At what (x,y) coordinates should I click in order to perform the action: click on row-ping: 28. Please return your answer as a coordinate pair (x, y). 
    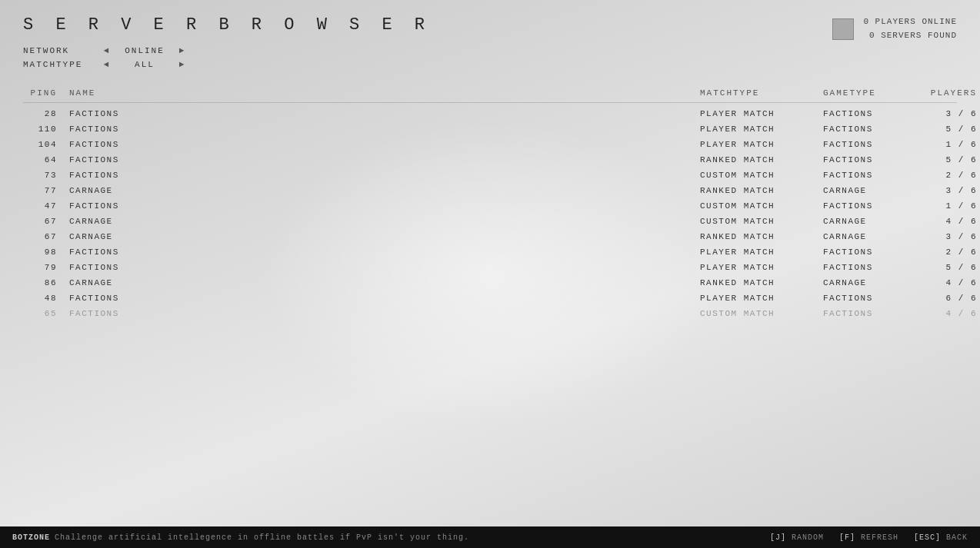
    Looking at the image, I should click on (46, 114).